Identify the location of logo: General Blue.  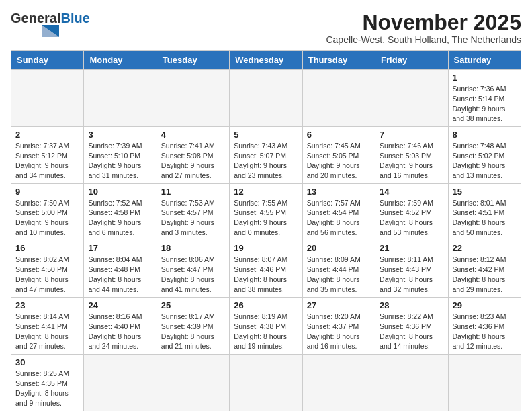
(50, 24).